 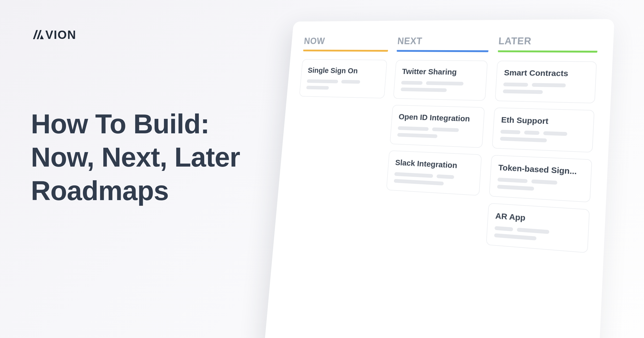 I want to click on card-later-0: Smart Contracts, so click(x=546, y=82).